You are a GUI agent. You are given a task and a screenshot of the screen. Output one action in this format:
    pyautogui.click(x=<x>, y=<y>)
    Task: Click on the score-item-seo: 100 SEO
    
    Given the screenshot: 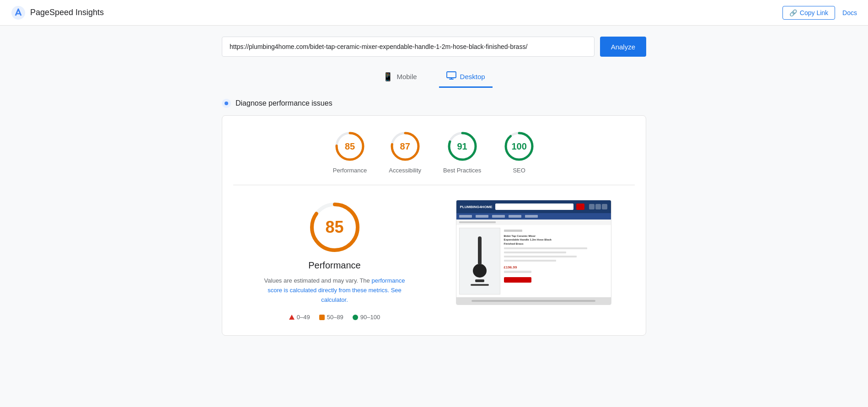 What is the action you would take?
    pyautogui.click(x=519, y=152)
    